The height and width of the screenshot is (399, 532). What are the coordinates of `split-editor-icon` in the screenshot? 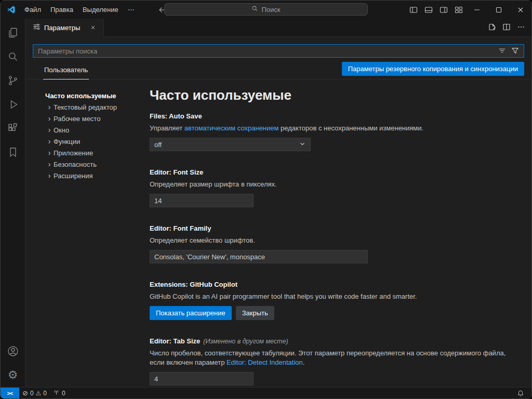 It's located at (507, 28).